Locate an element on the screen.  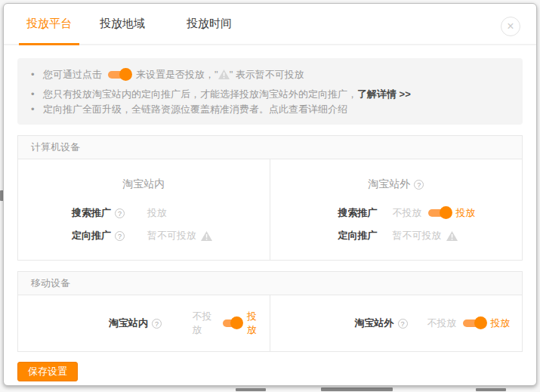
computer-taobao-offsite-column: 淘宝站外? 搜索推广 不投放投放 定向推广 暂不可投放 is located at coordinates (397, 210).